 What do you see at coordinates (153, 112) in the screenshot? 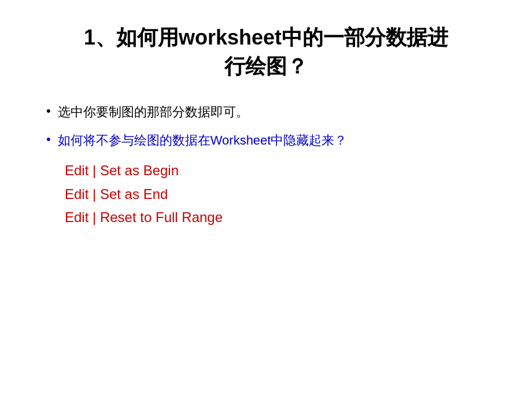
I see `bullet-text-1: 选中你要制图的那部分数据即可。` at bounding box center [153, 112].